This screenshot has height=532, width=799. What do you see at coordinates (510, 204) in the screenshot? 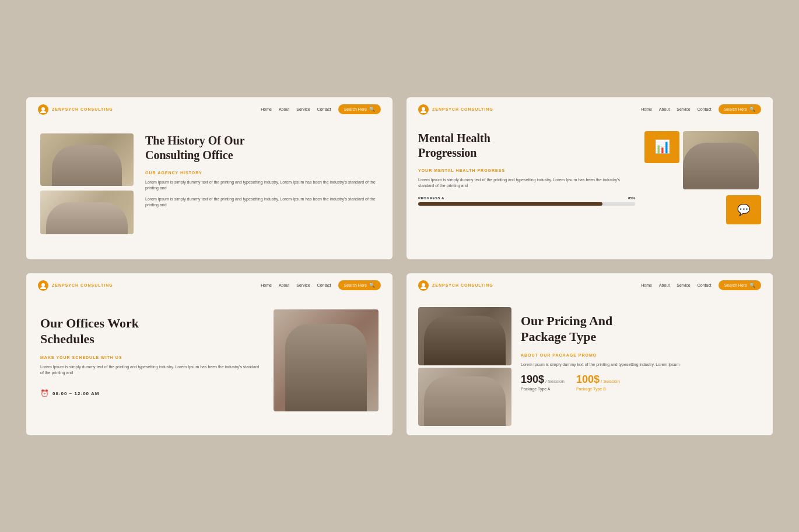
I see `progress-bar-fill` at bounding box center [510, 204].